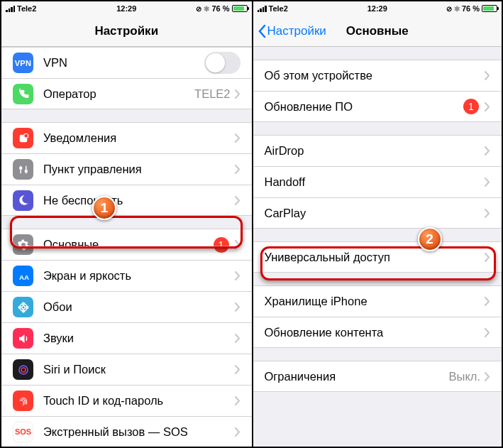 Image resolution: width=503 pixels, height=448 pixels. I want to click on row-label: Обновление ПО, so click(365, 106).